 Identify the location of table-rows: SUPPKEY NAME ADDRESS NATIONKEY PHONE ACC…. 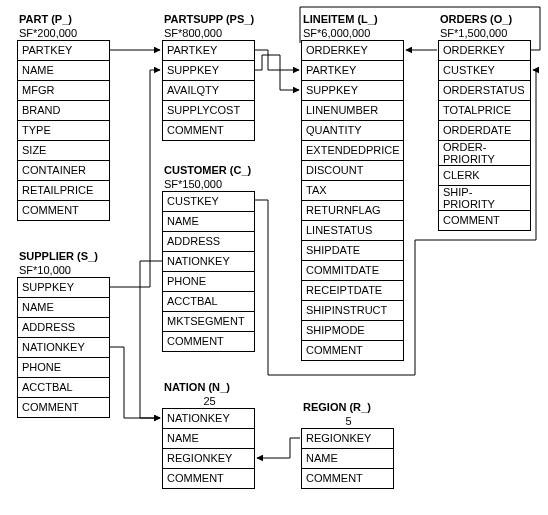
(64, 348).